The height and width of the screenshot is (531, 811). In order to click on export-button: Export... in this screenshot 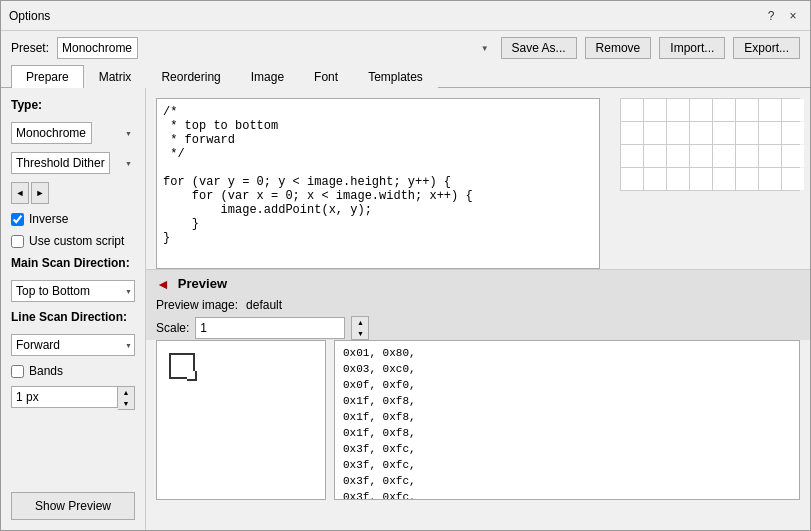, I will do `click(766, 48)`.